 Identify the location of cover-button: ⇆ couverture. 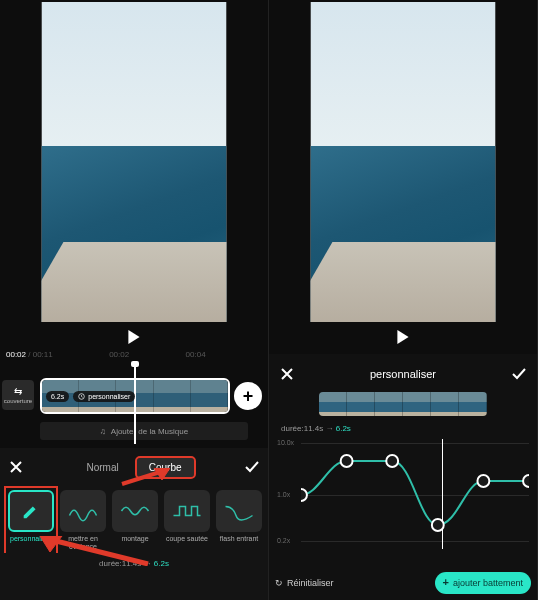
(18, 395).